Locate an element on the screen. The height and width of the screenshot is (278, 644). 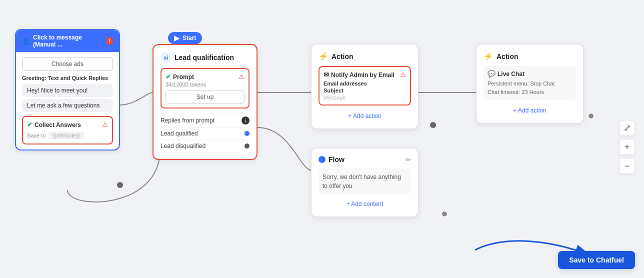
livechat-title: Live Chat is located at coordinates (511, 74).